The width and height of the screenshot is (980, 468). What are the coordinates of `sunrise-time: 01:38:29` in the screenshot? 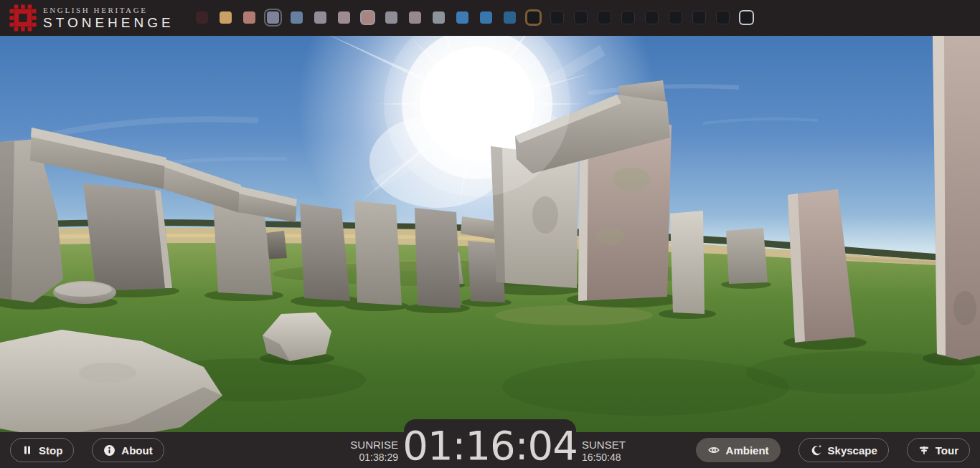 It's located at (374, 457).